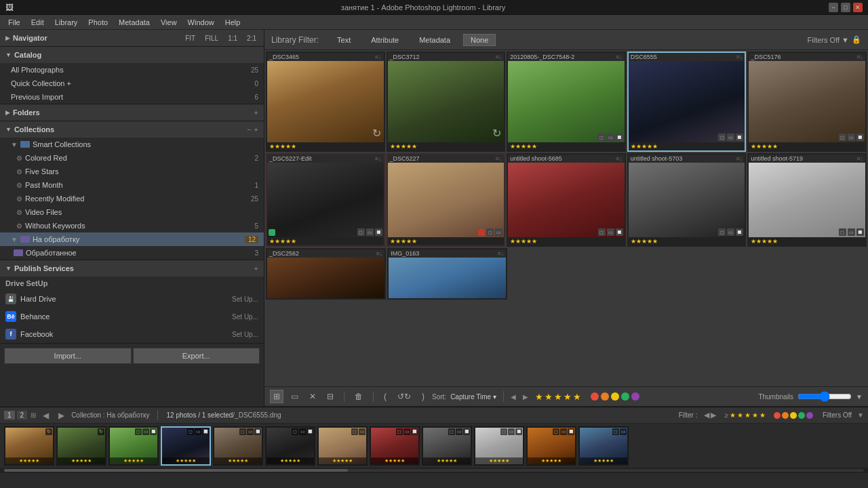  Describe the element at coordinates (326, 200) in the screenshot. I see `photo-cell-dsc5227-edit: _DSC5227-Edit ≡↓ ◻ ▭ 🔲 ★★★★★` at that location.